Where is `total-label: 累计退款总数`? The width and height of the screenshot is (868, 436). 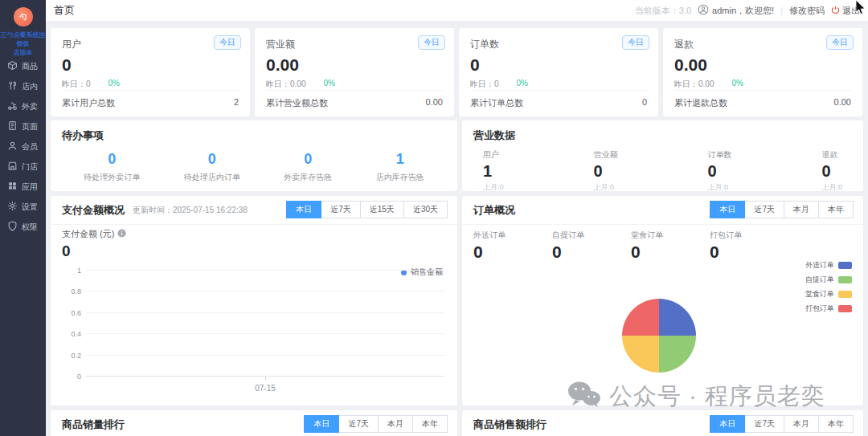 total-label: 累计退款总数 is located at coordinates (701, 103).